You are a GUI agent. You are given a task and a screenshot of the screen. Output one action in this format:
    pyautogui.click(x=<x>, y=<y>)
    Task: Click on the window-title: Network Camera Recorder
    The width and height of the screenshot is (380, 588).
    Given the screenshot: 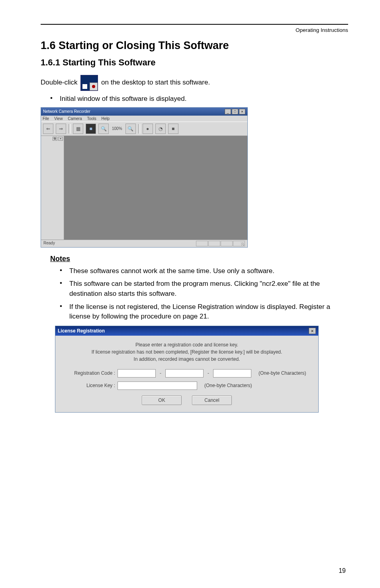 What is the action you would take?
    pyautogui.click(x=67, y=112)
    